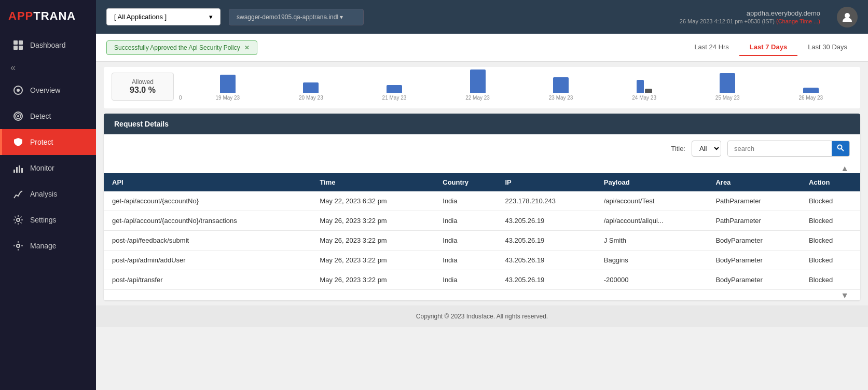  Describe the element at coordinates (830, 221) in the screenshot. I see `cell-action-1: Blocked` at that location.